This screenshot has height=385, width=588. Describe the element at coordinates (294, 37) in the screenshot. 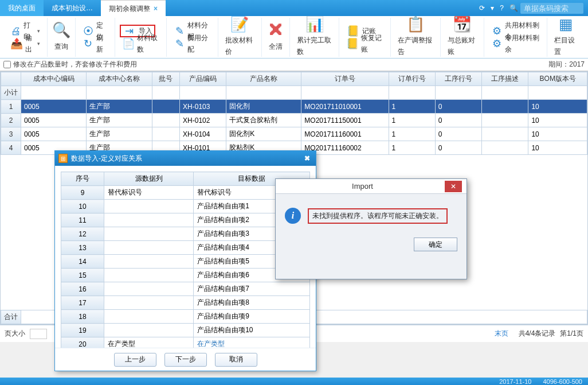

I see `ribbon: 🖨打印▾ 📤输出▾ 🔍 查询 ⦿定位 ↻刷新 ⇥导入 📄材料取数 ✎材料分配 ✎…` at that location.